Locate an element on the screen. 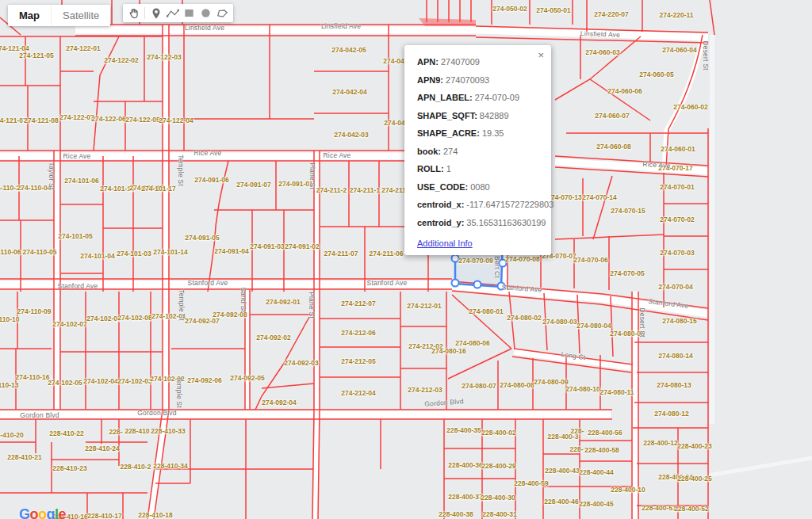 This screenshot has width=812, height=519. parcel-label: 228-410-18 is located at coordinates (155, 515).